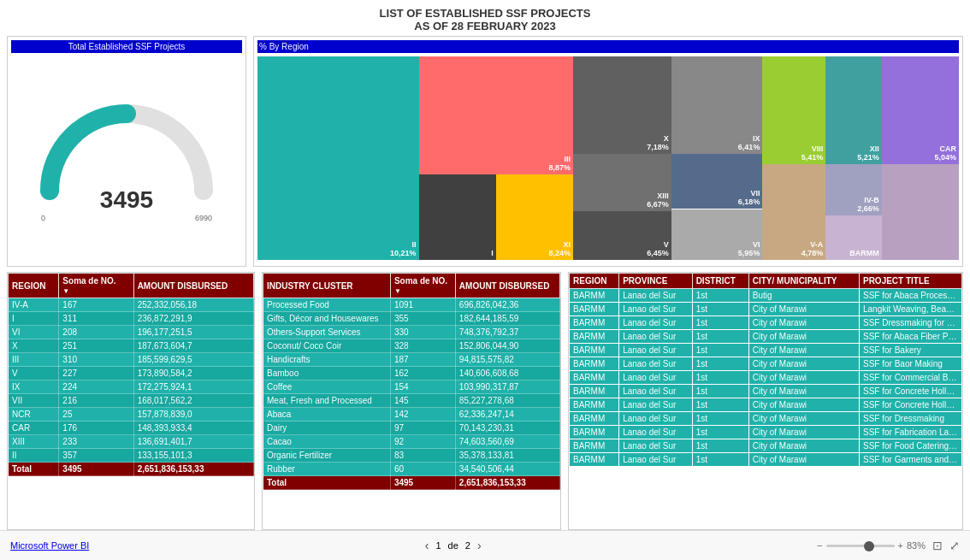  I want to click on industry-table-row: Coconut/ Coco Coir328152,806,044,90, so click(412, 346).